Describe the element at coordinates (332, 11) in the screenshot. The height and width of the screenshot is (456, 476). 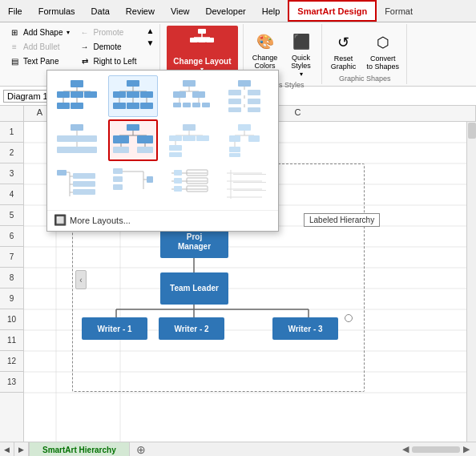
I see `tab-smartart-design: SmartArt Design` at that location.